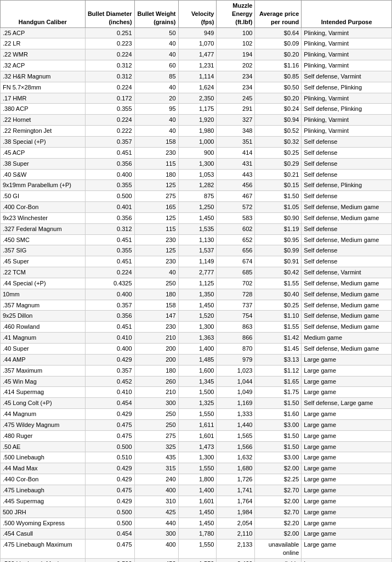  What do you see at coordinates (236, 305) in the screenshot?
I see `cell-4: 737` at bounding box center [236, 305].